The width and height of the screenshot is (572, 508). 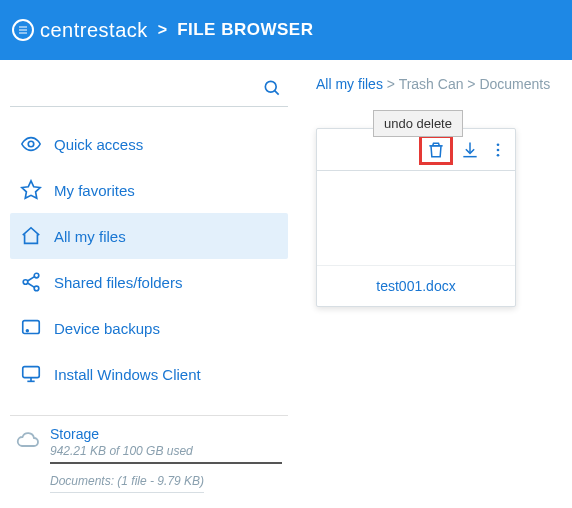 What do you see at coordinates (149, 374) in the screenshot?
I see `sidebar-item-install-client: Install Windows Client` at bounding box center [149, 374].